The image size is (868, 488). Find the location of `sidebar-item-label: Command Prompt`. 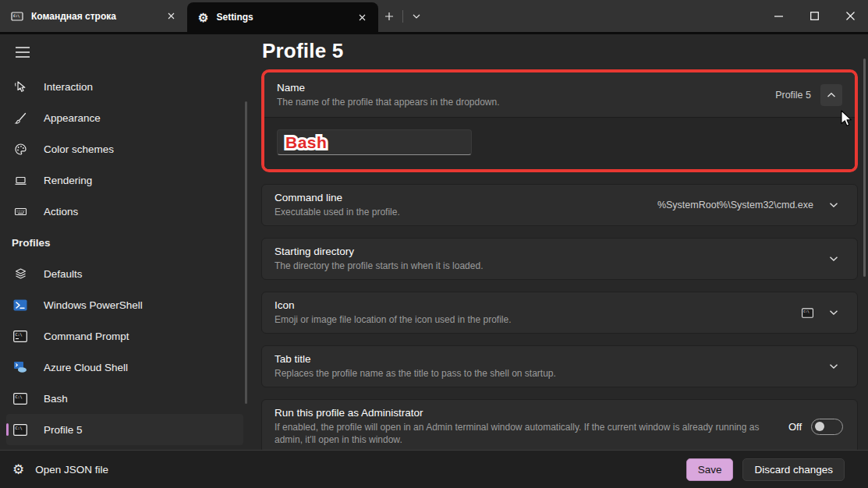

sidebar-item-label: Command Prompt is located at coordinates (87, 337).